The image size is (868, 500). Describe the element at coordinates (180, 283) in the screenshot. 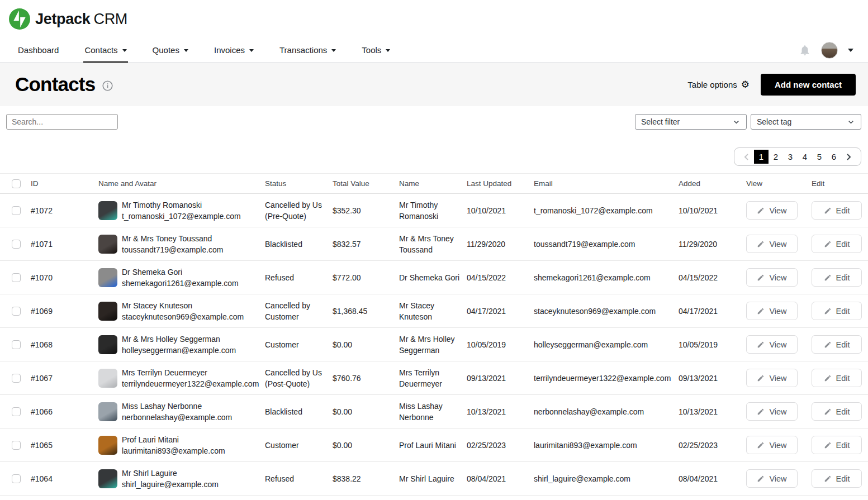

I see `contact-email-inline: shemekagori1261@example.com` at that location.